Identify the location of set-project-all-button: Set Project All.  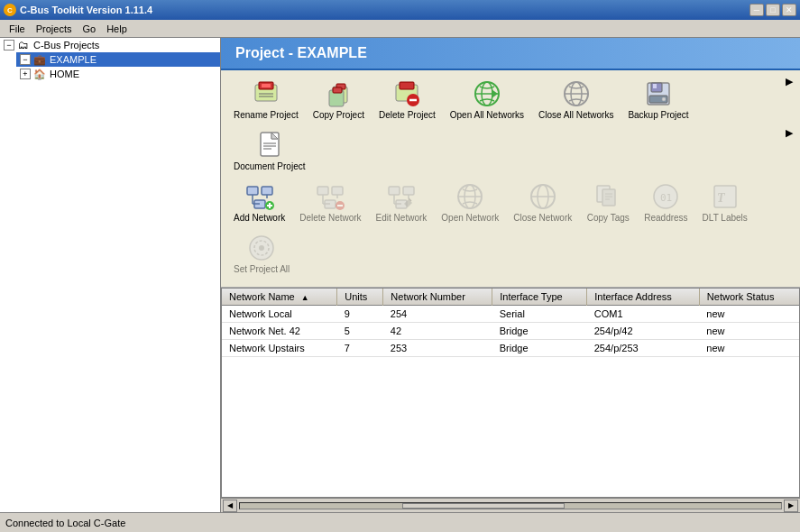
(262, 254).